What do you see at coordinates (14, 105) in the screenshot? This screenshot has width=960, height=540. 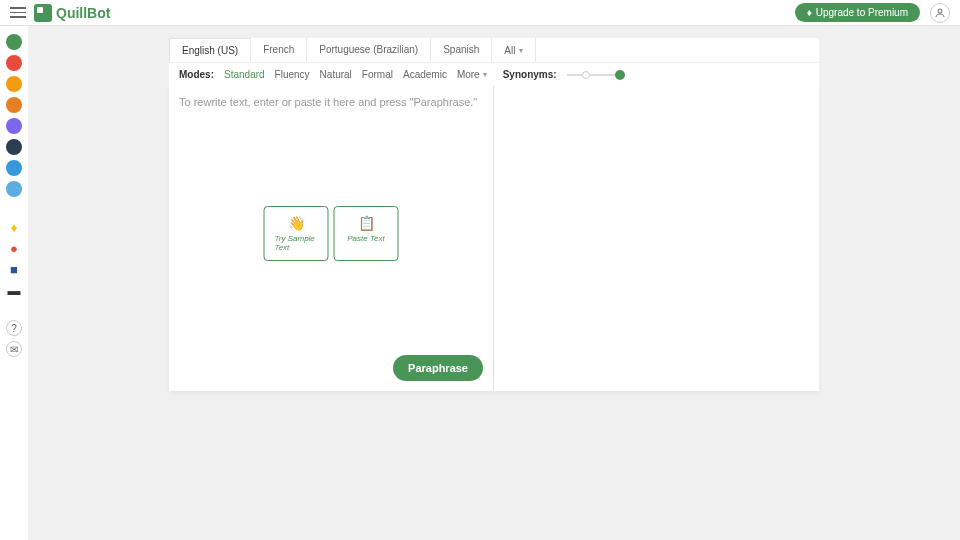 I see `cowriter-icon` at bounding box center [14, 105].